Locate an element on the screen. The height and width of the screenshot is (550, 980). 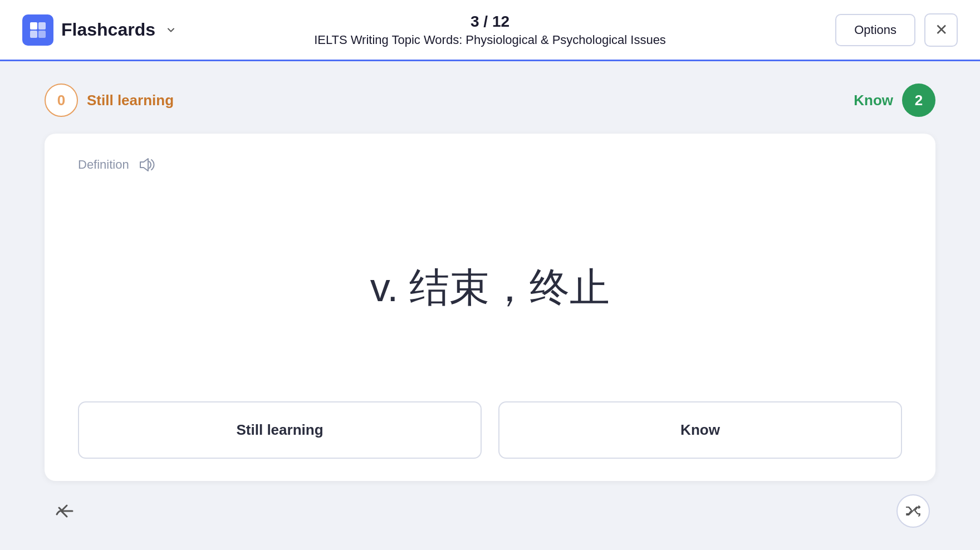
header: Flashcards 3 / 12 IELTS Writing Topic Wo… is located at coordinates (490, 31).